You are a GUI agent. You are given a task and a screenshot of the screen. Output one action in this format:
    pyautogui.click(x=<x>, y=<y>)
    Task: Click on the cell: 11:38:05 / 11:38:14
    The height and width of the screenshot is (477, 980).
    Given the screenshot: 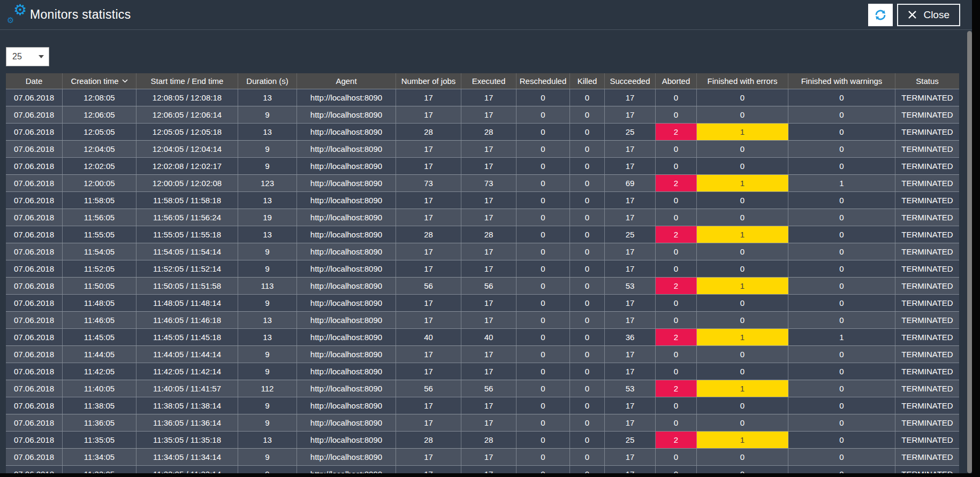 What is the action you would take?
    pyautogui.click(x=187, y=405)
    